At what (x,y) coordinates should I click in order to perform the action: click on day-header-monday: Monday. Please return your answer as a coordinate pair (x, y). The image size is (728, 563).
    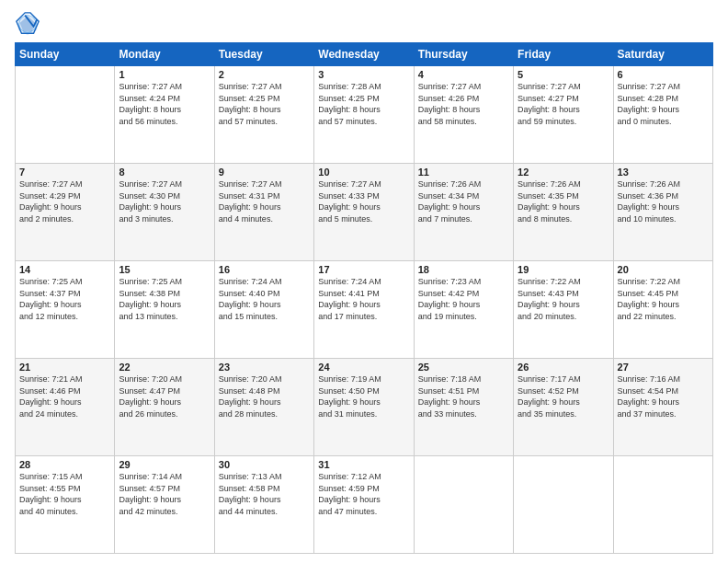
    Looking at the image, I should click on (165, 55).